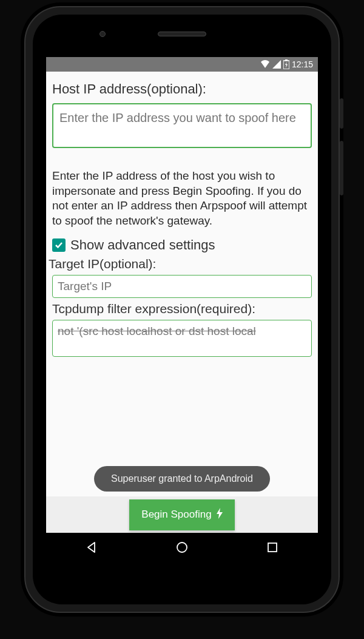  Describe the element at coordinates (59, 245) in the screenshot. I see `advanced-checkbox` at that location.